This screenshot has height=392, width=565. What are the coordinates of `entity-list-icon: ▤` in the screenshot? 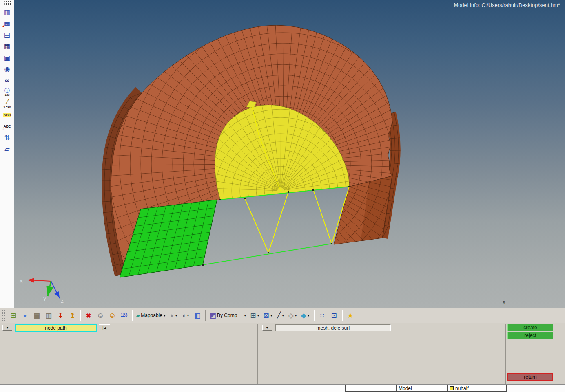 It's located at (7, 35).